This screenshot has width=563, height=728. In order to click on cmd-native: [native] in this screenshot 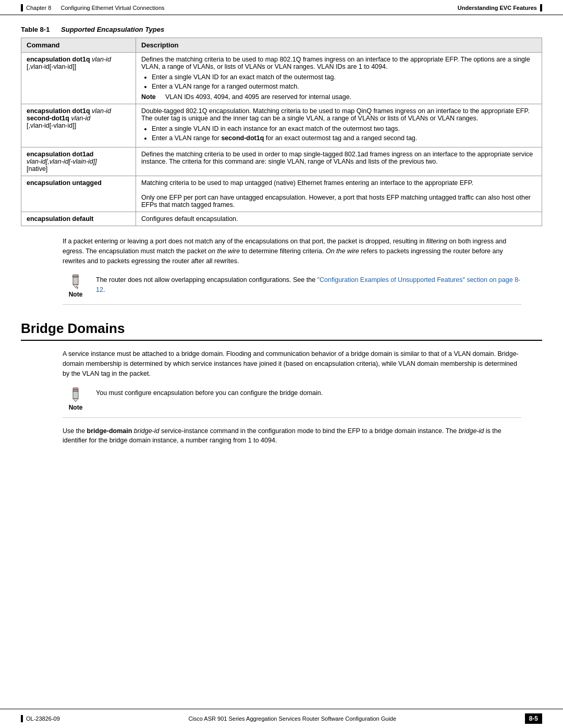, I will do `click(37, 169)`.